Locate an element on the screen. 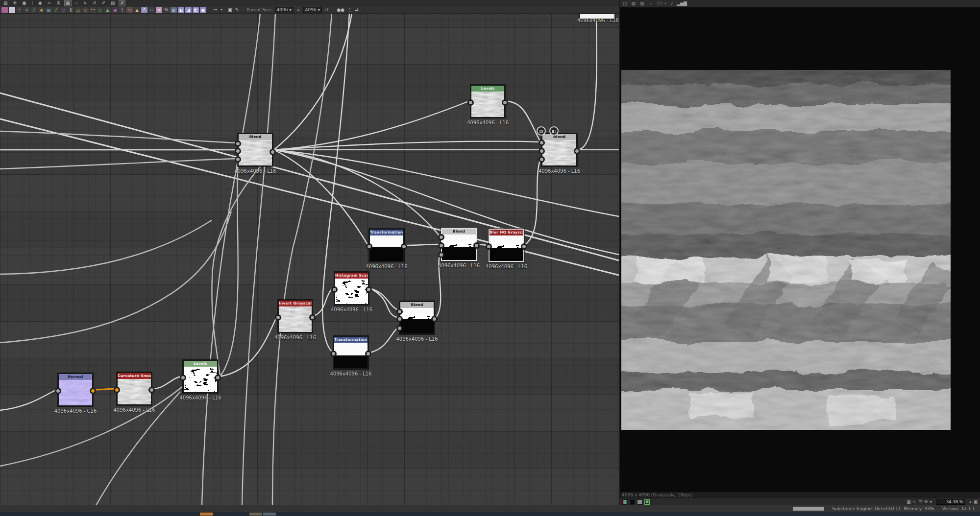 Image resolution: width=980 pixels, height=516 pixels. graph-node-transformation-2d-lower: Transformation 2D4096x4096 - L16 is located at coordinates (351, 352).